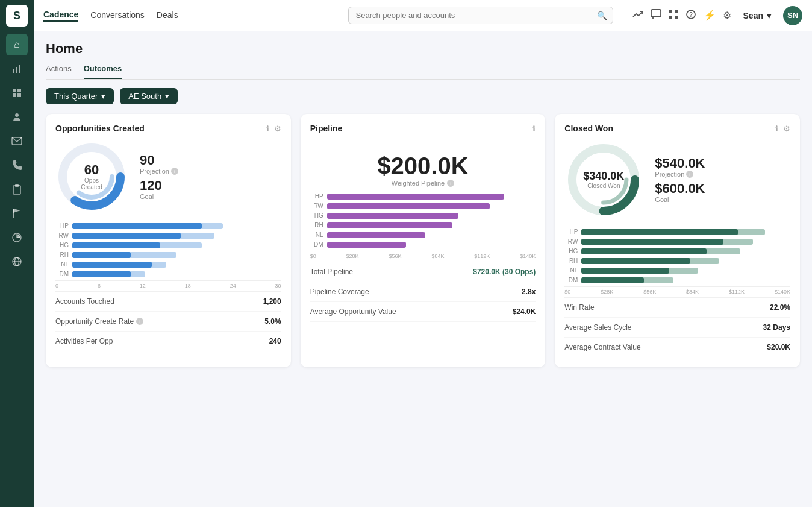 This screenshot has width=812, height=507. What do you see at coordinates (534, 129) in the screenshot?
I see `pipeline-info-icon: ℹ` at bounding box center [534, 129].